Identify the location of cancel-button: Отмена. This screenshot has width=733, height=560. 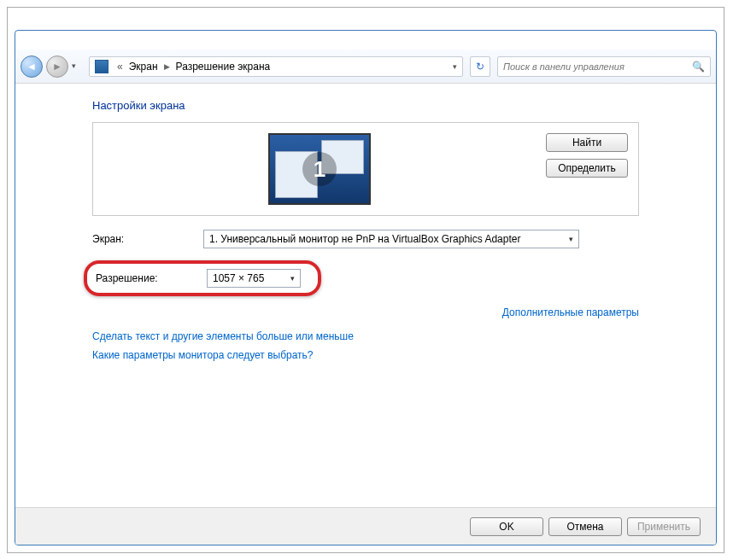
(585, 527).